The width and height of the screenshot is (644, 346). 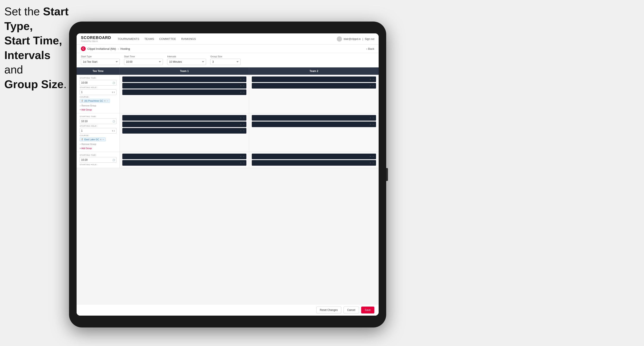 What do you see at coordinates (102, 49) in the screenshot?
I see `tournament-name: Clippd Invitational (Me)` at bounding box center [102, 49].